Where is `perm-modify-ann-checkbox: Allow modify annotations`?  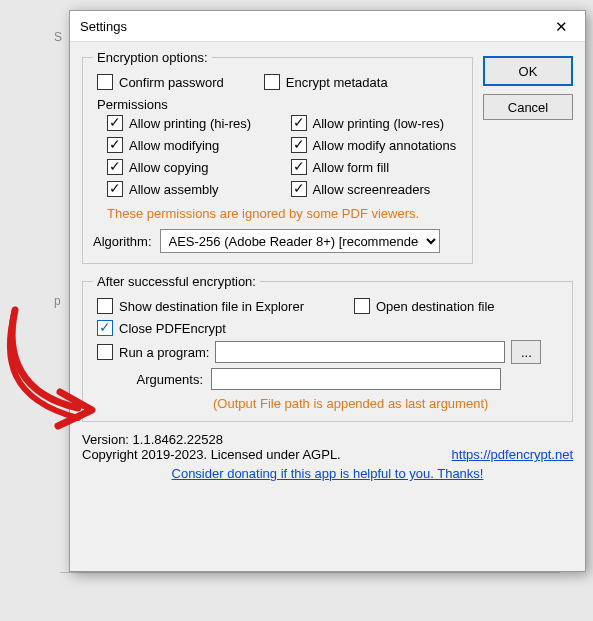 perm-modify-ann-checkbox: Allow modify annotations is located at coordinates (377, 145).